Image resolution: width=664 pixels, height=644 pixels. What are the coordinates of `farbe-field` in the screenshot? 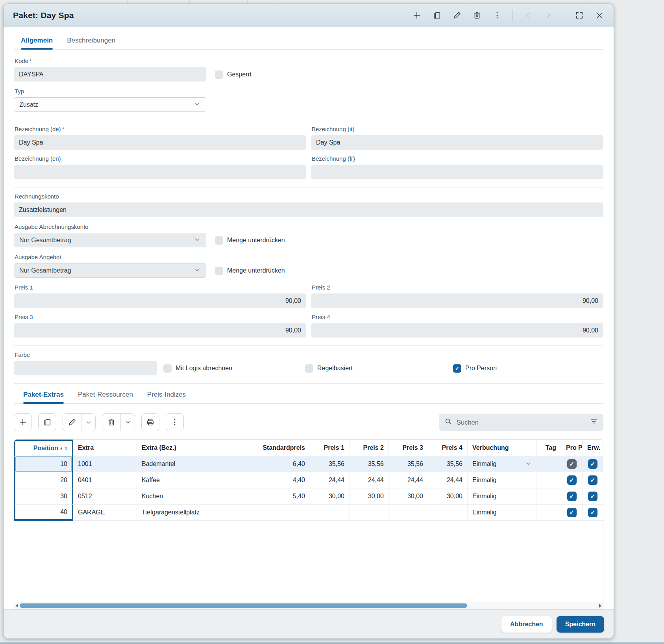 It's located at (85, 368).